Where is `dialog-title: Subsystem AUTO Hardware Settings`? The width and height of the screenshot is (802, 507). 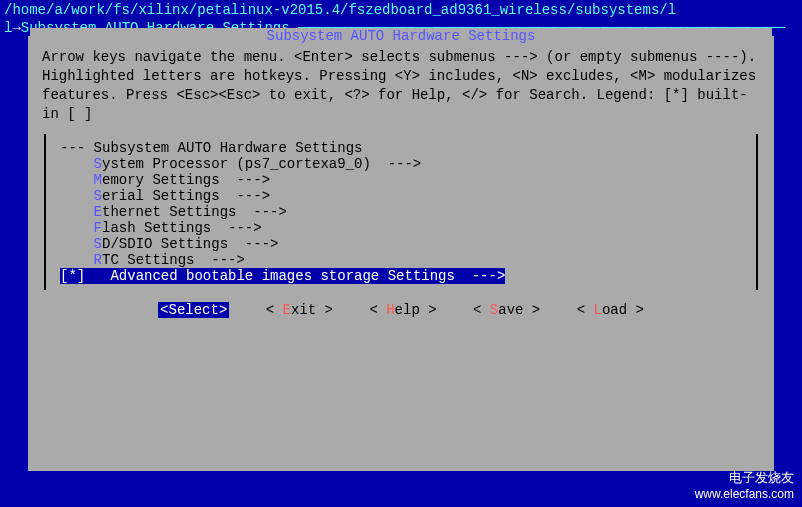 dialog-title: Subsystem AUTO Hardware Settings is located at coordinates (401, 36).